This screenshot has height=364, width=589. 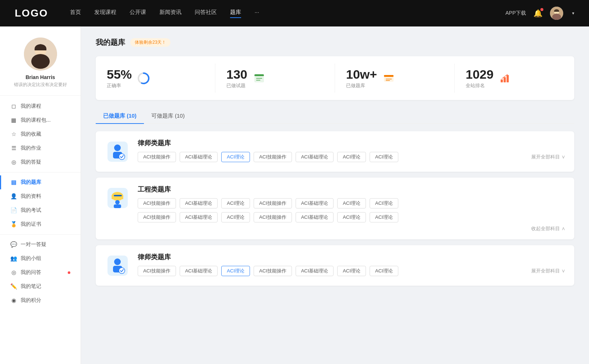 I want to click on bell-button: 🔔, so click(x=538, y=13).